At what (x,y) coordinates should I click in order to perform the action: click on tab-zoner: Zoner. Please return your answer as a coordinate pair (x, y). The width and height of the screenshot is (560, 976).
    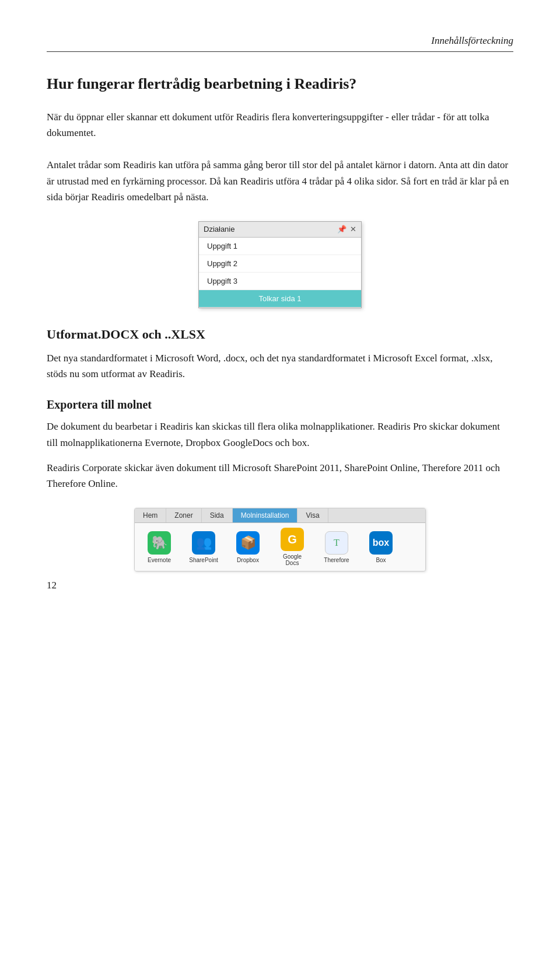
    Looking at the image, I should click on (184, 515).